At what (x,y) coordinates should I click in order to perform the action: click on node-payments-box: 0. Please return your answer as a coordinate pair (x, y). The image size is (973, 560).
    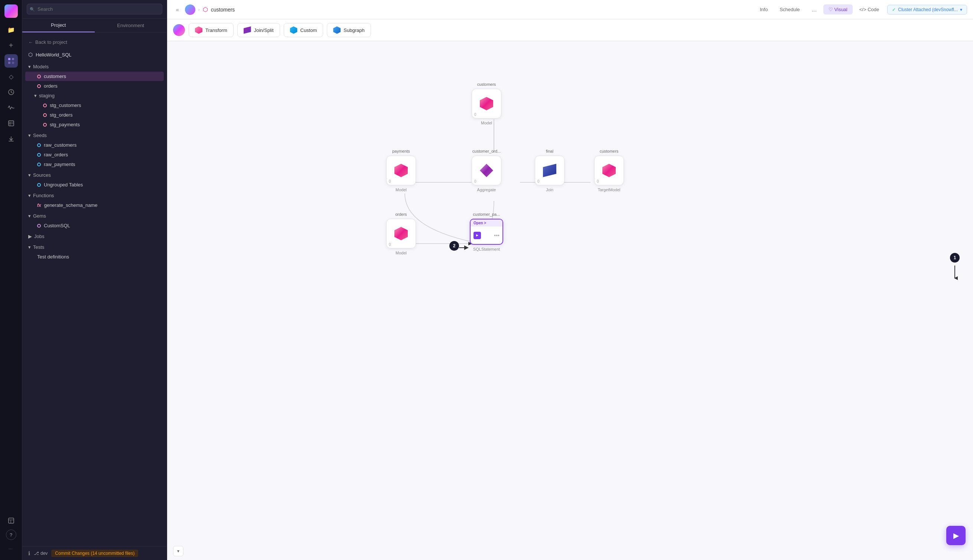
    Looking at the image, I should click on (401, 171).